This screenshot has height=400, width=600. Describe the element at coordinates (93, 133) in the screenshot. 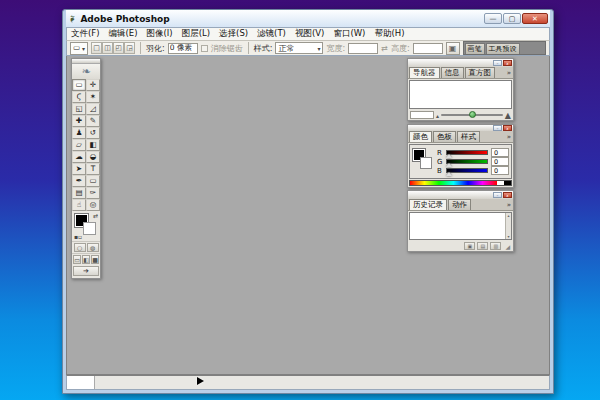

I see `history-brush-tool: ↺` at that location.